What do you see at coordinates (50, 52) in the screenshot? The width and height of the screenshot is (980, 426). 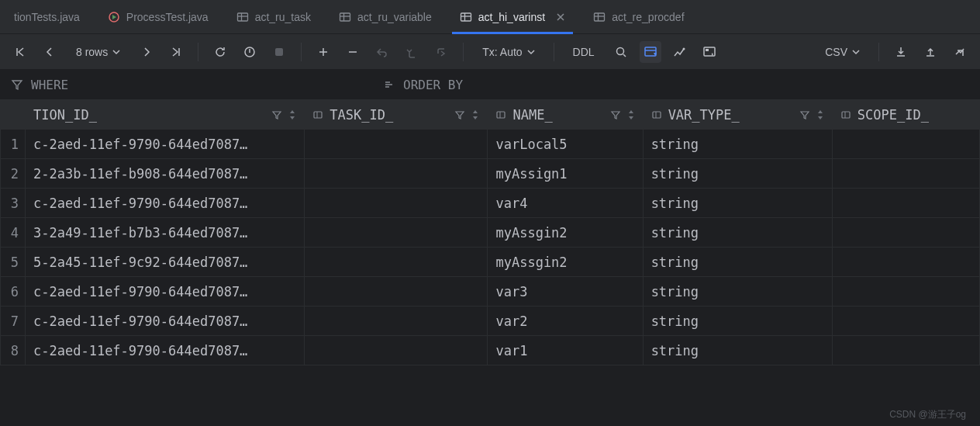 I see `prev-page-button` at bounding box center [50, 52].